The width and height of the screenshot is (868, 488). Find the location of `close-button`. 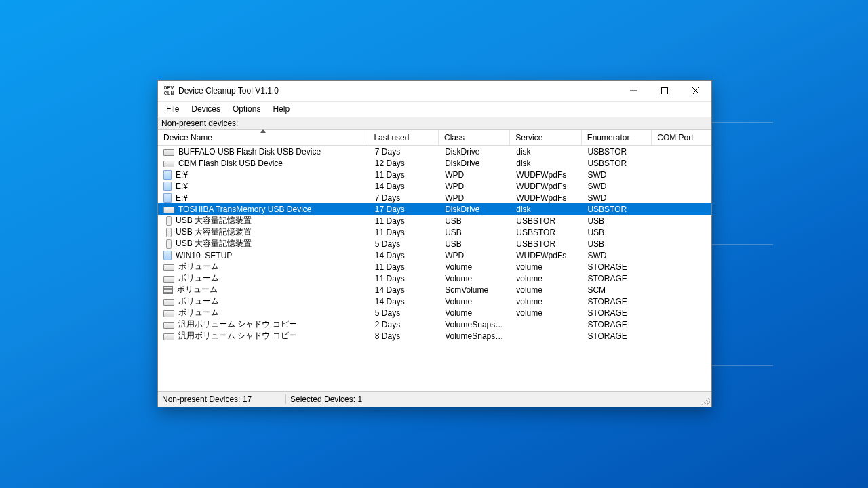

close-button is located at coordinates (696, 91).